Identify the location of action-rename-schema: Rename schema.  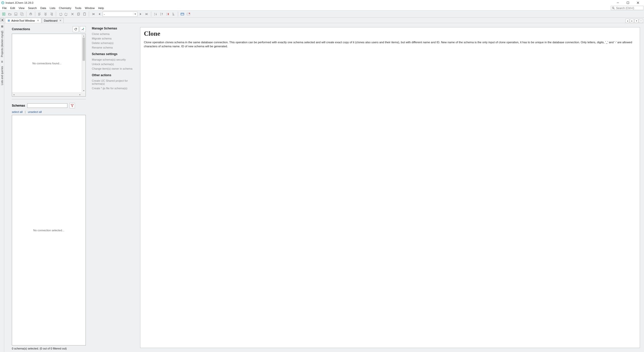
(115, 48).